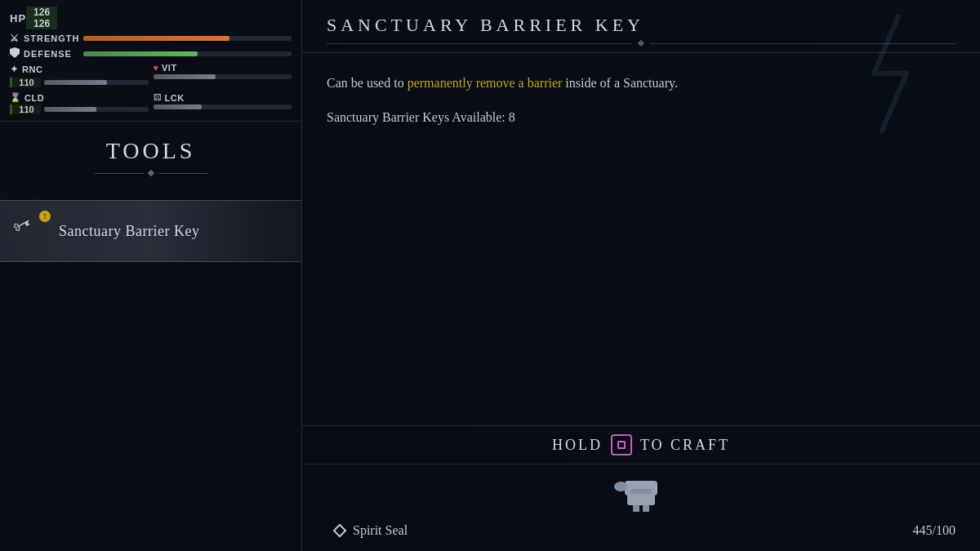 This screenshot has width=980, height=551. I want to click on defense-row: DEFENSE, so click(150, 54).